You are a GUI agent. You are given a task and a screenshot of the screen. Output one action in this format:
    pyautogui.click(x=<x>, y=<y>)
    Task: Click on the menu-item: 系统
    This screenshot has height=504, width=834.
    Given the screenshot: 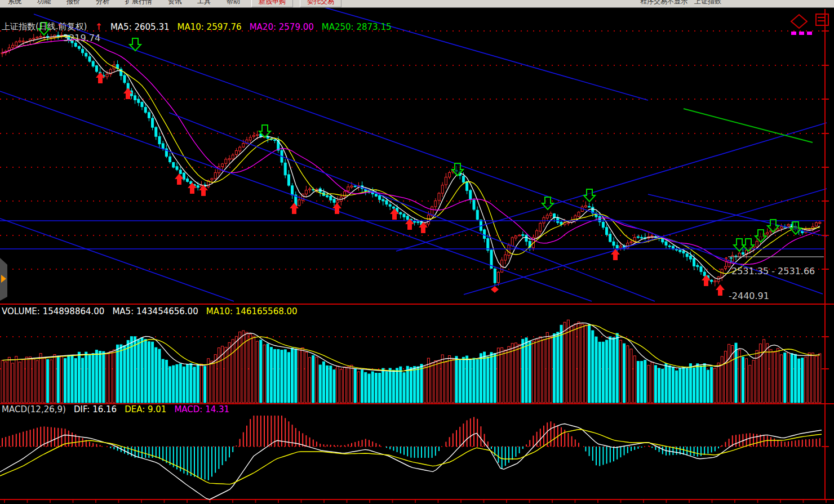 What is the action you would take?
    pyautogui.click(x=15, y=3)
    